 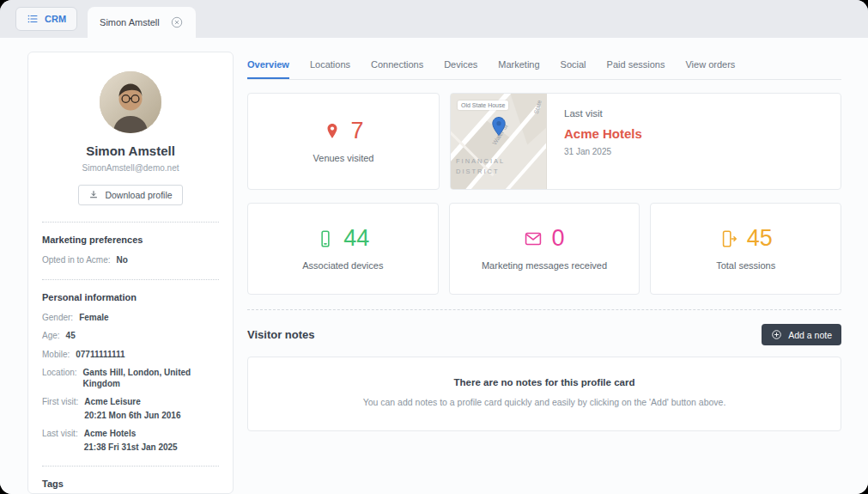 I want to click on notes-empty-title: There are no notes for this profile card, so click(x=544, y=382).